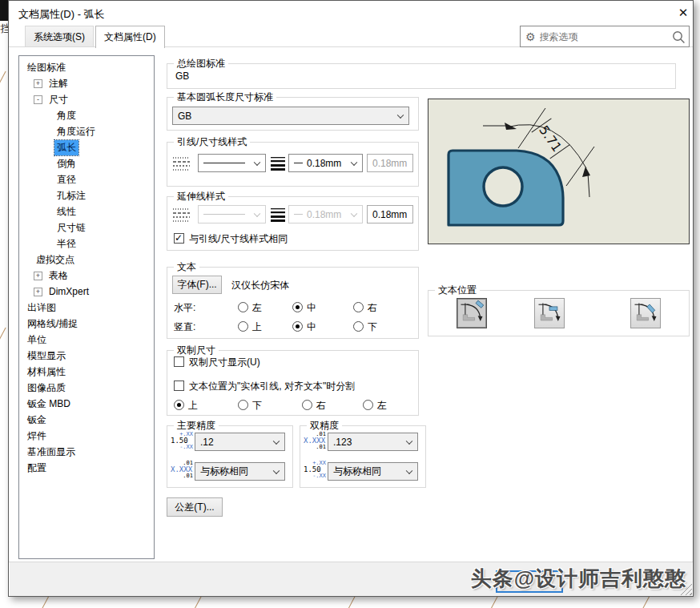 Image resolution: width=700 pixels, height=608 pixels. I want to click on tree-item-label: 材料属性, so click(46, 372).